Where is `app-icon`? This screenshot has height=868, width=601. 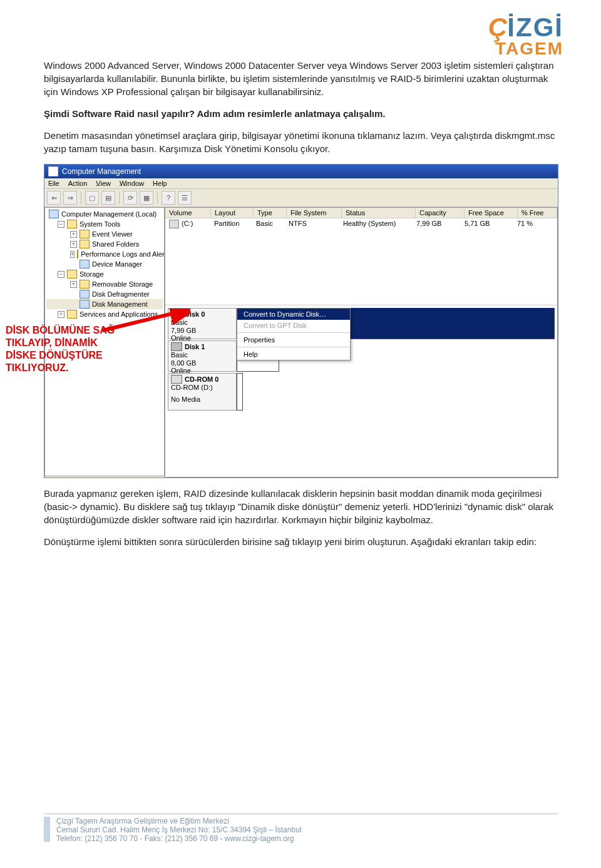 app-icon is located at coordinates (53, 171).